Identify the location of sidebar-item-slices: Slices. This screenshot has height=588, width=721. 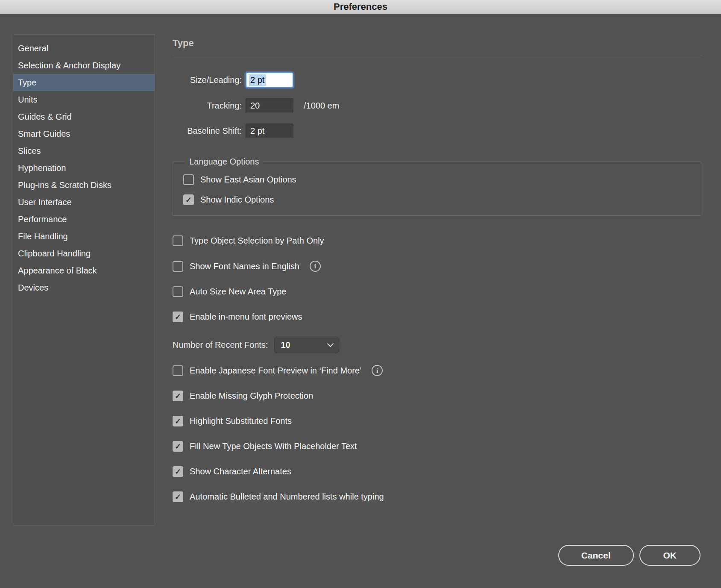
(84, 151).